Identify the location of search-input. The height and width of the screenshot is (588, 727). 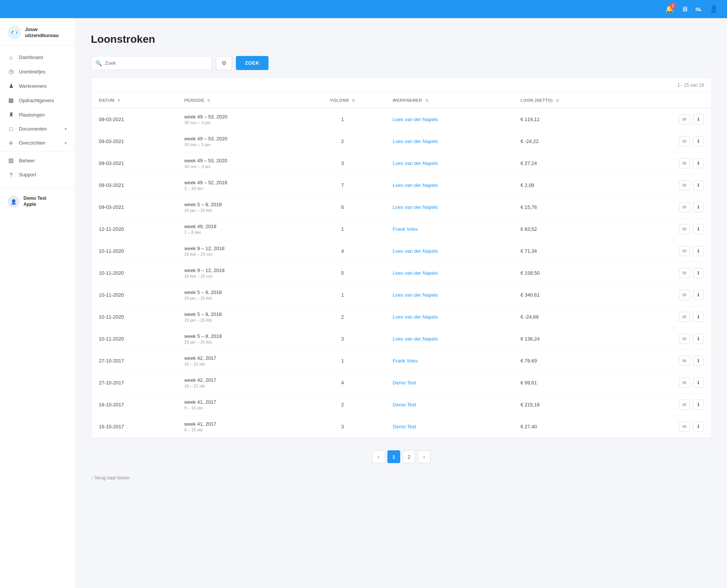
(151, 63).